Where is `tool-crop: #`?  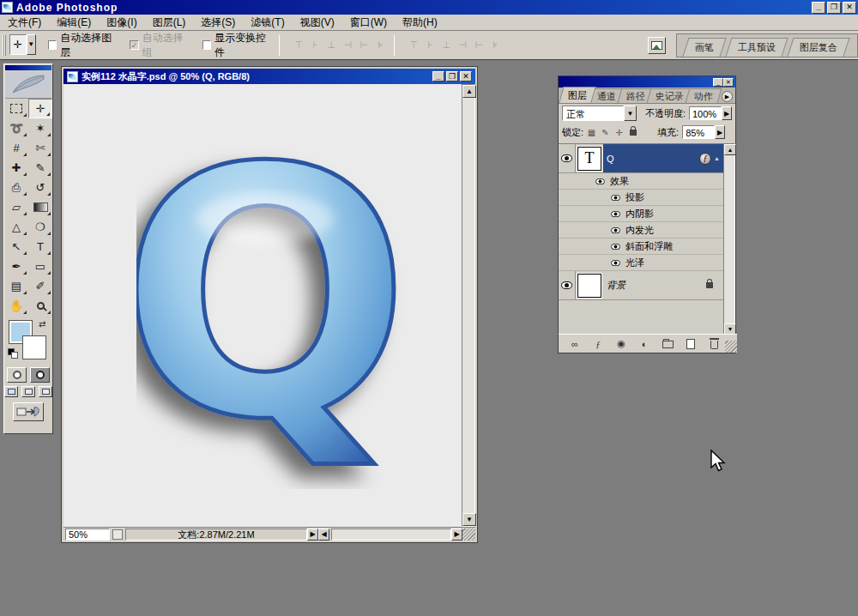
tool-crop: # is located at coordinates (16, 148).